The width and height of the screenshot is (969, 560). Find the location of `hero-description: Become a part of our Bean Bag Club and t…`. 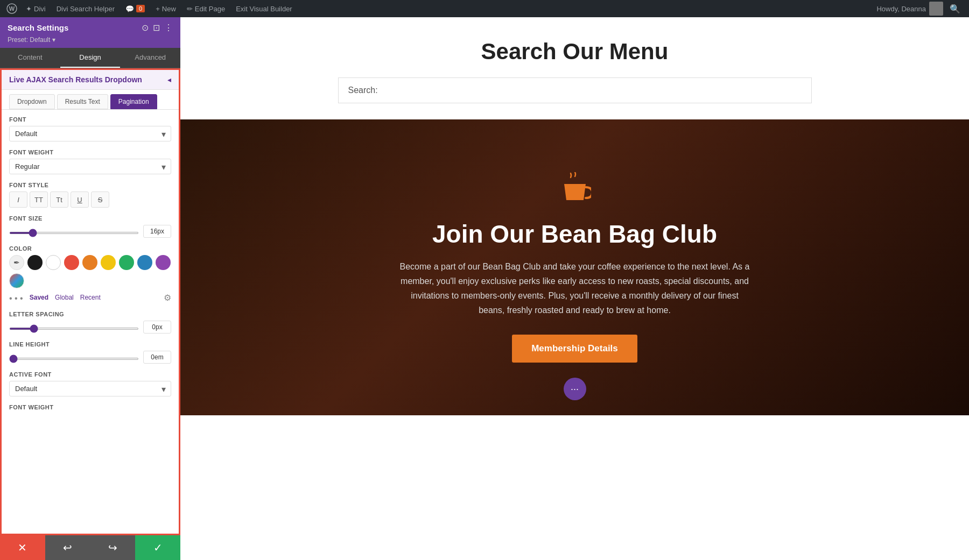

hero-description: Become a part of our Bean Bag Club and t… is located at coordinates (575, 288).